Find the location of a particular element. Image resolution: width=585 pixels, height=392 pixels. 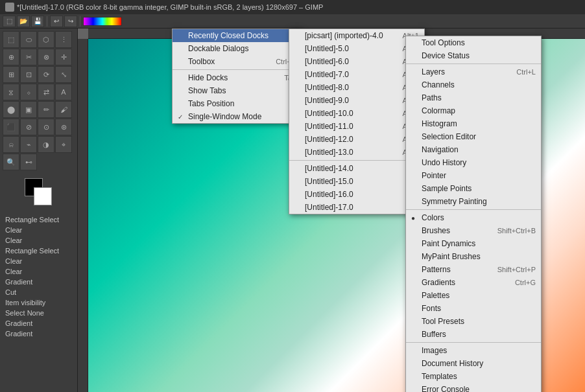

dialog-brushes: Brushes Shift+Ctrl+B is located at coordinates (473, 231).